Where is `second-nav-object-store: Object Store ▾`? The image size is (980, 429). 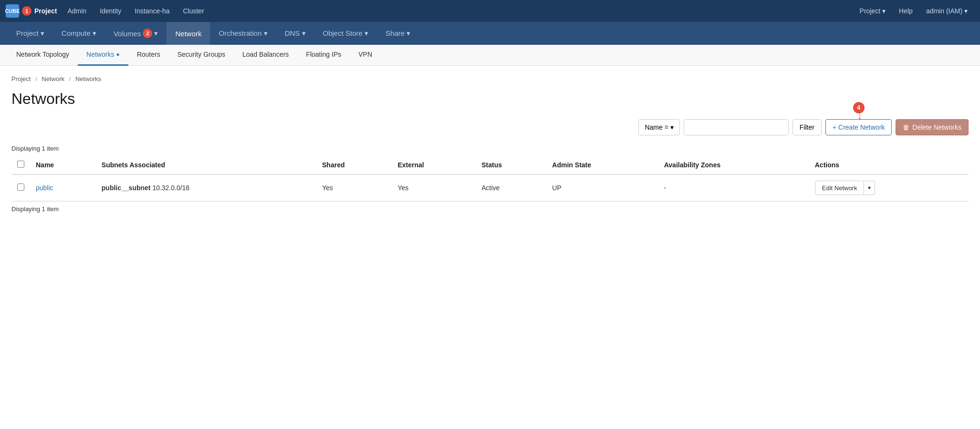
second-nav-object-store: Object Store ▾ is located at coordinates (346, 33).